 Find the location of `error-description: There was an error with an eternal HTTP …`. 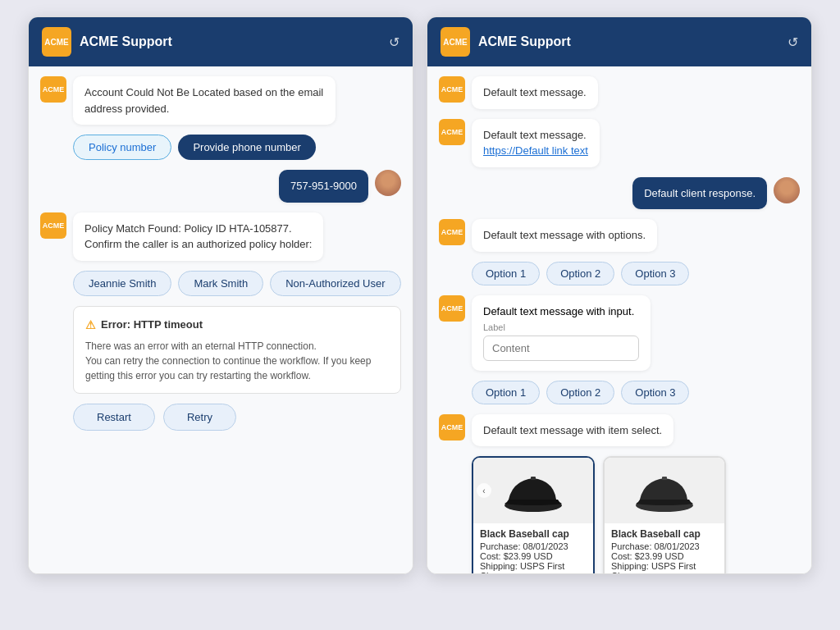

error-description: There was an error with an eternal HTTP … is located at coordinates (237, 361).